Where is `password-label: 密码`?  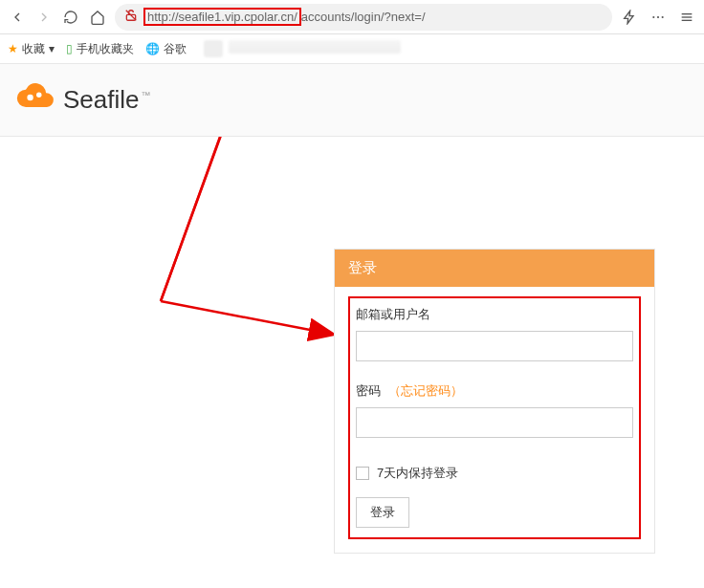
password-label: 密码 is located at coordinates (368, 391).